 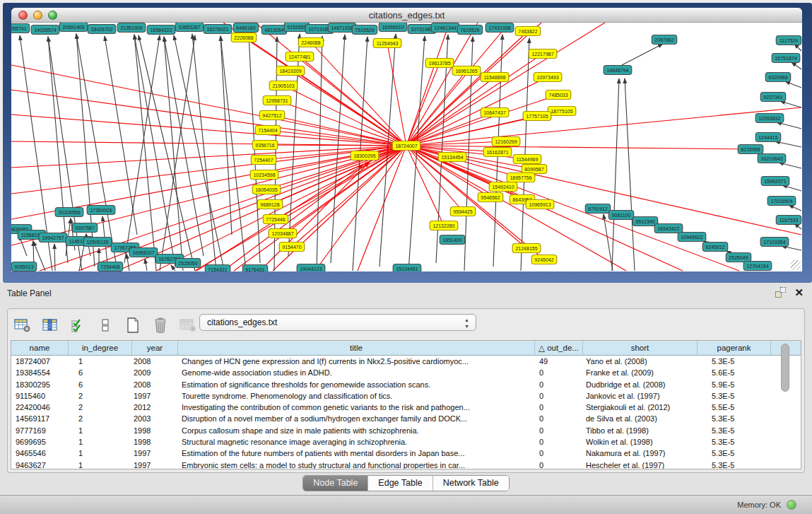 I want to click on graph-node: 16054035, so click(x=266, y=189).